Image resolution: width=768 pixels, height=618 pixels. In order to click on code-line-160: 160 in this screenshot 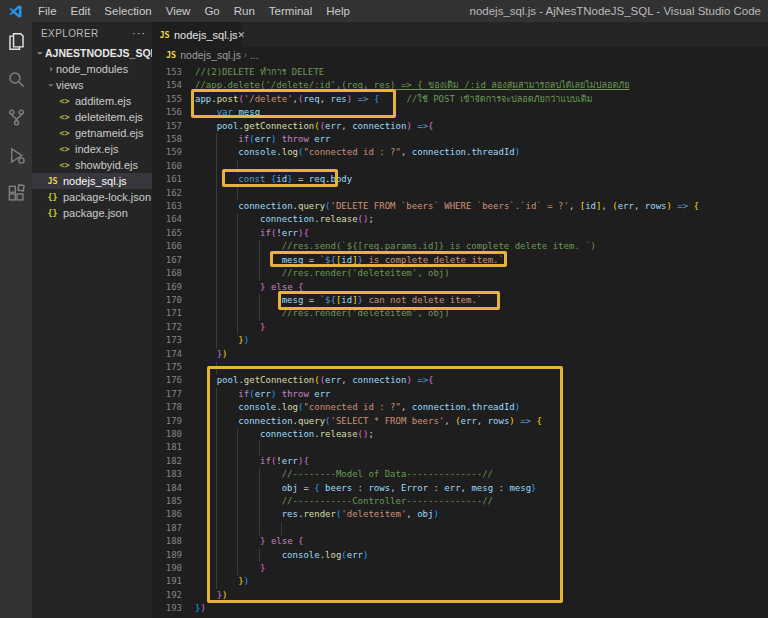, I will do `click(460, 166)`.